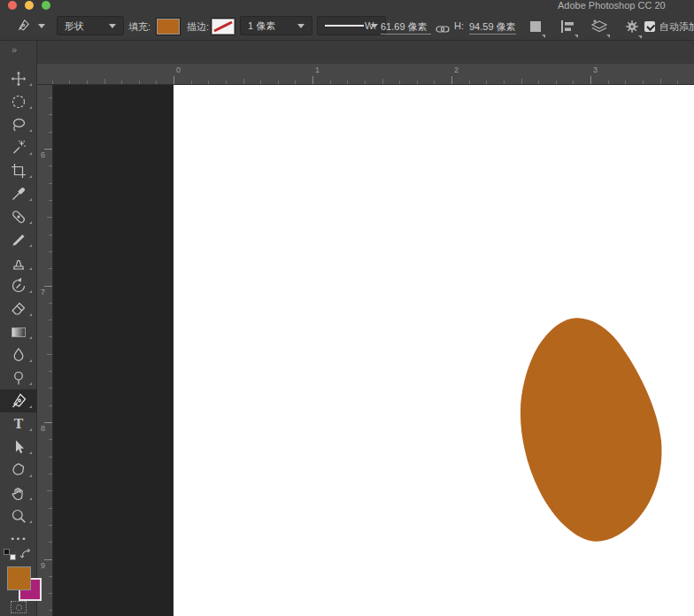 This screenshot has height=616, width=694. Describe the element at coordinates (19, 263) in the screenshot. I see `tool-clone-stamp-tool` at that location.